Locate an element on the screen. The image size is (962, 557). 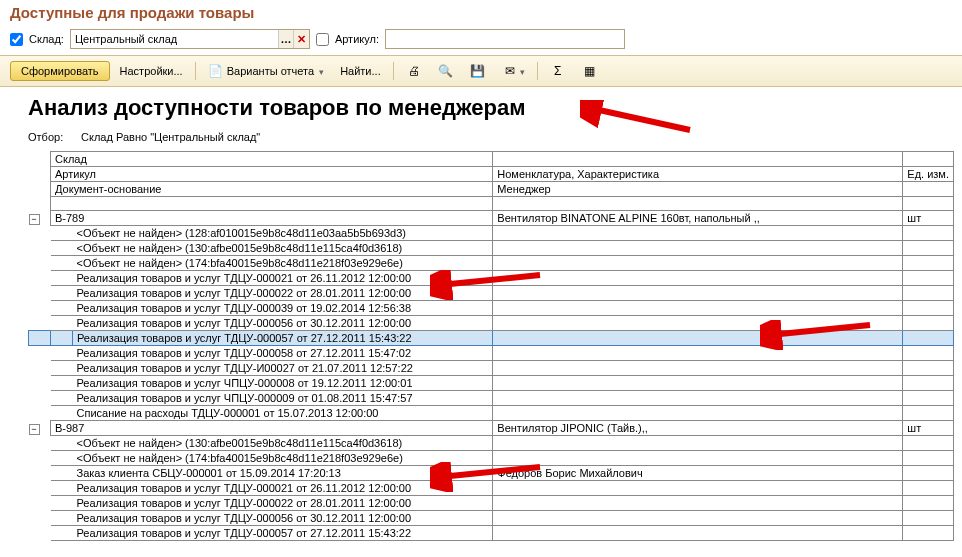
sklad-input is located at coordinates (174, 39).